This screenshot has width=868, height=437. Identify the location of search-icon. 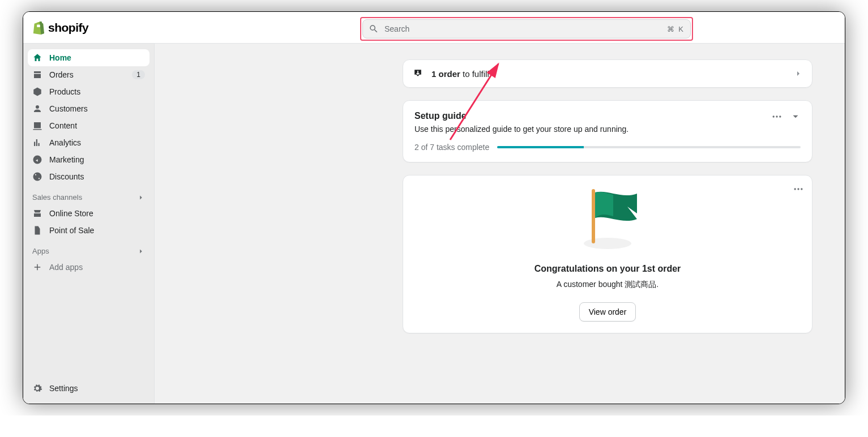
(374, 29).